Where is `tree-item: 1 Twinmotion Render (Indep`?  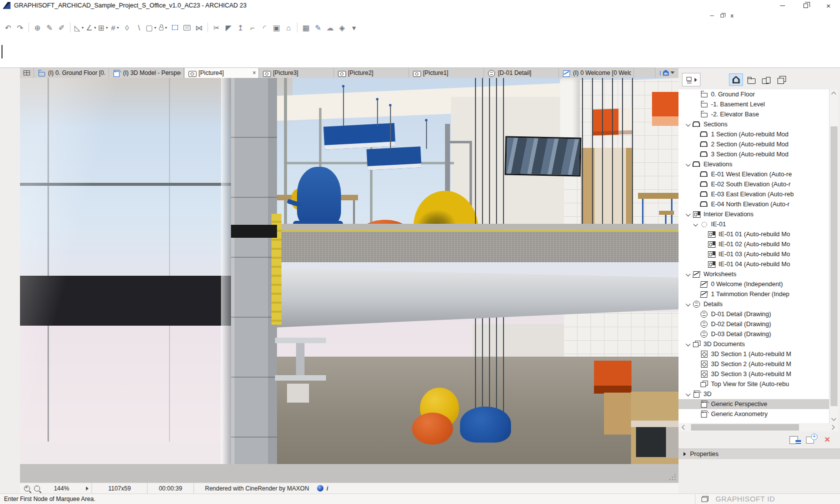 tree-item: 1 Twinmotion Render (Indep is located at coordinates (754, 294).